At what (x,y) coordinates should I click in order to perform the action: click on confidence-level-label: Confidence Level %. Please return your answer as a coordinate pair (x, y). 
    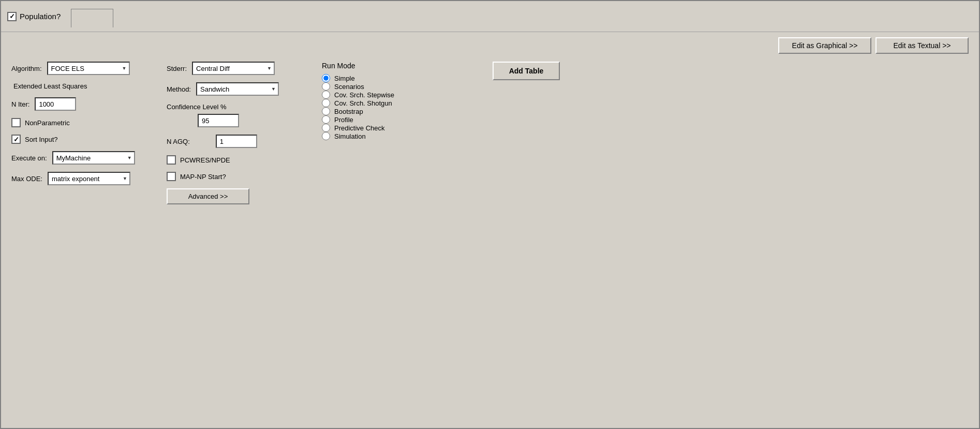
    Looking at the image, I should click on (197, 107).